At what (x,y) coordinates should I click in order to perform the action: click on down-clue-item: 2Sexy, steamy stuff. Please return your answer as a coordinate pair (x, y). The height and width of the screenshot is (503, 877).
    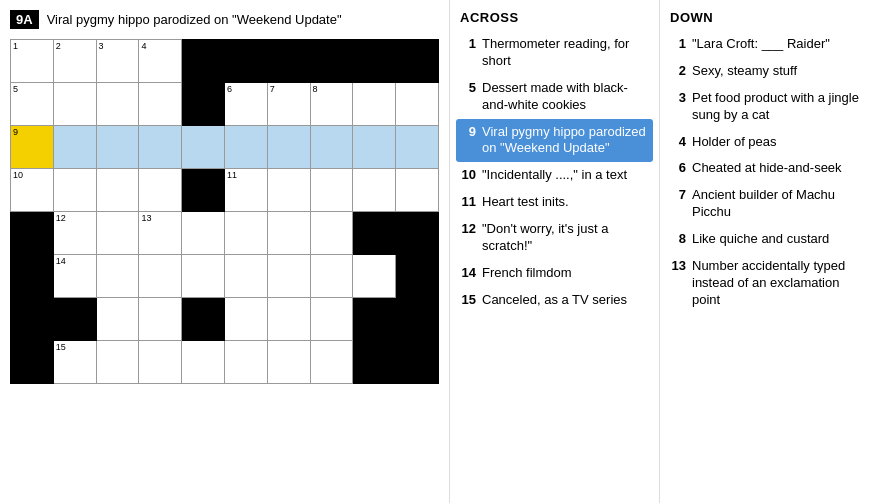
    Looking at the image, I should click on (768, 72).